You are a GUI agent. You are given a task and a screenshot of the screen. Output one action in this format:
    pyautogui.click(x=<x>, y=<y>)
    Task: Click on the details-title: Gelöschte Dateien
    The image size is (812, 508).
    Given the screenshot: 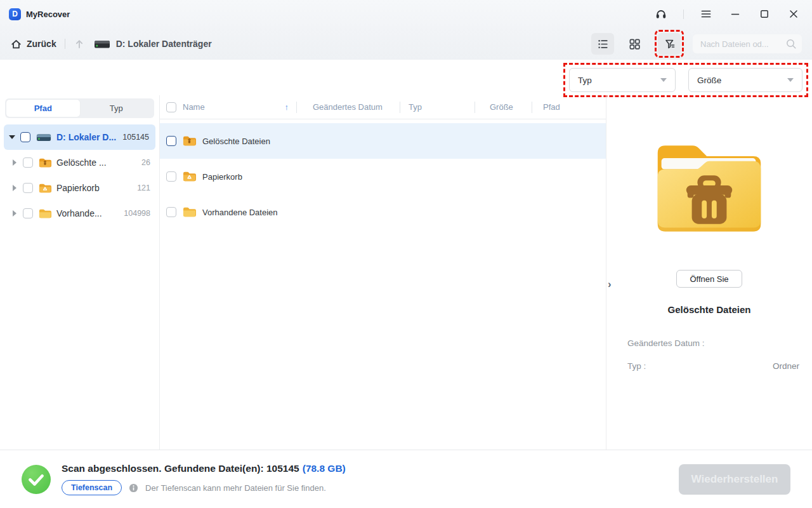 What is the action you would take?
    pyautogui.click(x=709, y=310)
    